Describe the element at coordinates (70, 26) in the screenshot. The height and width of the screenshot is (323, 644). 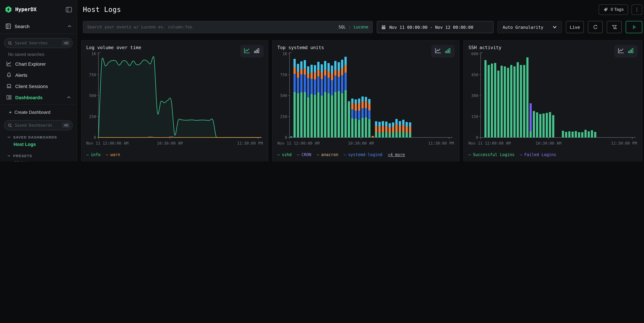
I see `chevron-up-icon` at that location.